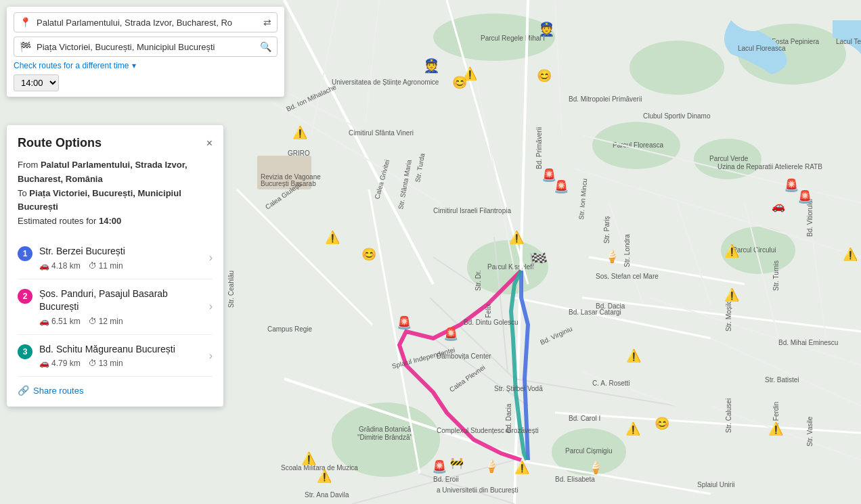 The image size is (861, 504). Describe the element at coordinates (265, 47) in the screenshot. I see `search-trigger-icon: 🔍` at that location.